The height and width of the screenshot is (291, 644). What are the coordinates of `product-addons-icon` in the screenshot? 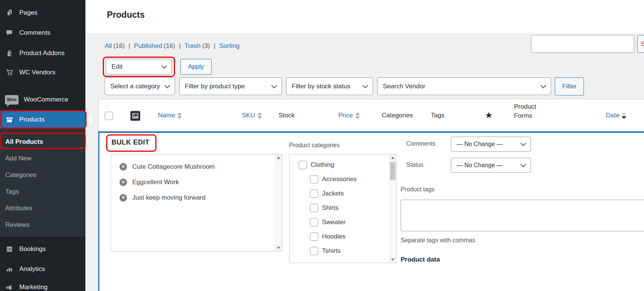 It's located at (9, 53).